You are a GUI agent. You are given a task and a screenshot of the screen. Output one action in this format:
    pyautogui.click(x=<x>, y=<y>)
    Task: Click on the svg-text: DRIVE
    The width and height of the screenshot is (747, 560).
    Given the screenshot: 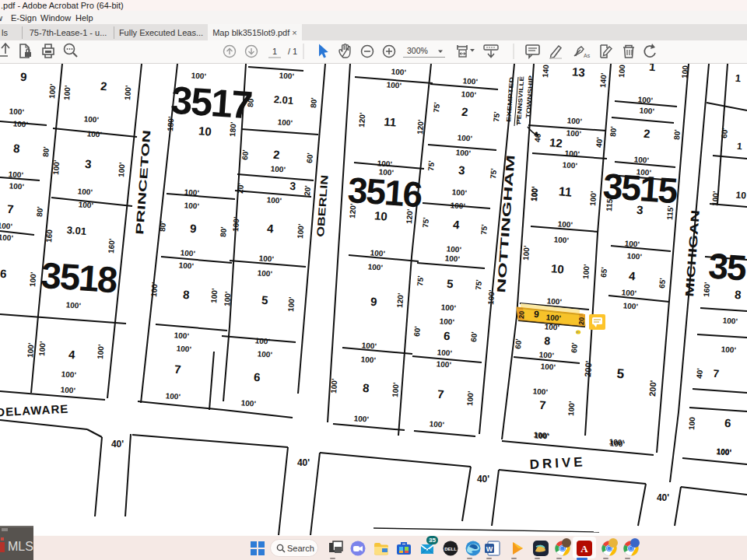 What is the action you would take?
    pyautogui.click(x=557, y=464)
    